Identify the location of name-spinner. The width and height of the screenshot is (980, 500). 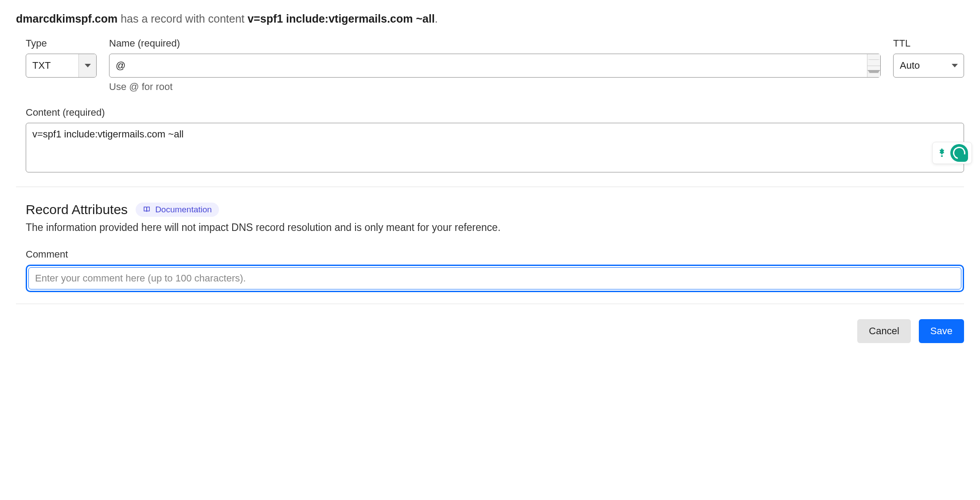
(874, 66).